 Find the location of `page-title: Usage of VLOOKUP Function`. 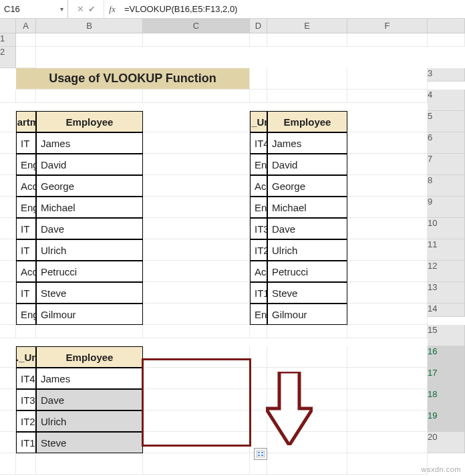

page-title: Usage of VLOOKUP Function is located at coordinates (133, 79).